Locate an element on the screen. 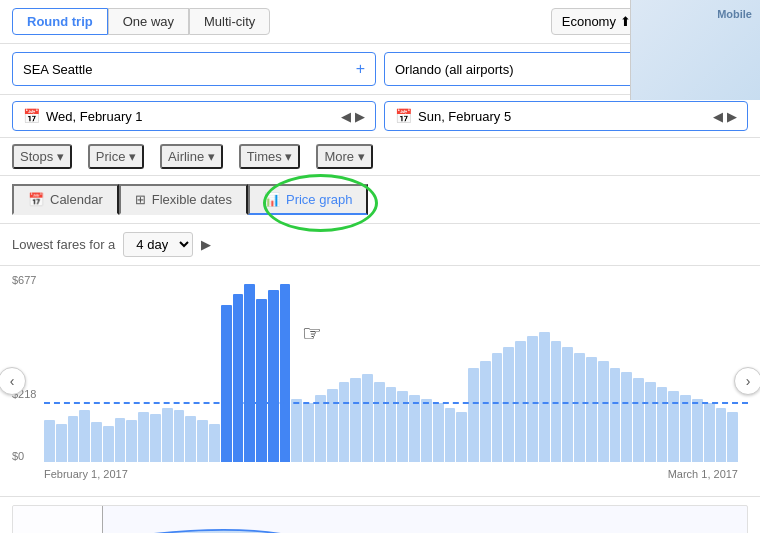  mini-chart-svg is located at coordinates (380, 520).